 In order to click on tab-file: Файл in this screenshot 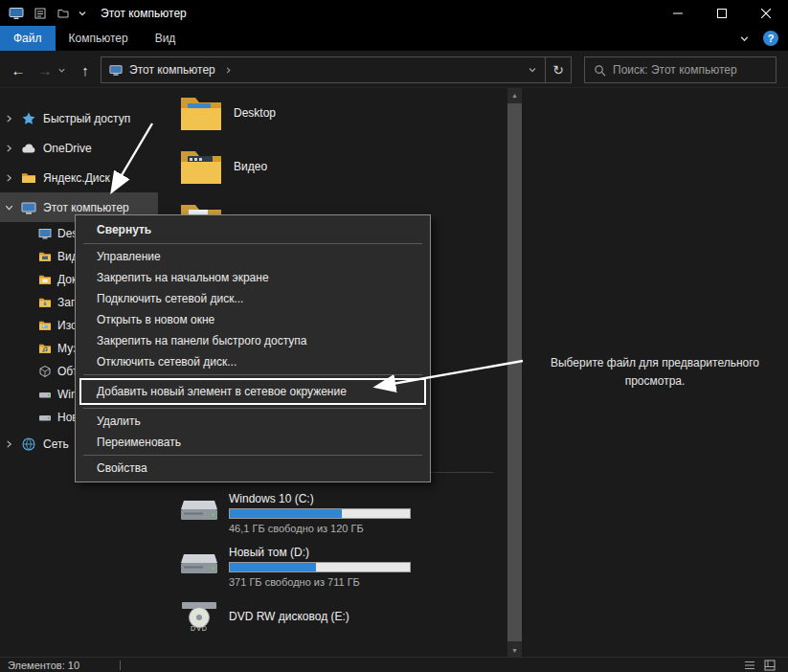, I will do `click(28, 38)`.